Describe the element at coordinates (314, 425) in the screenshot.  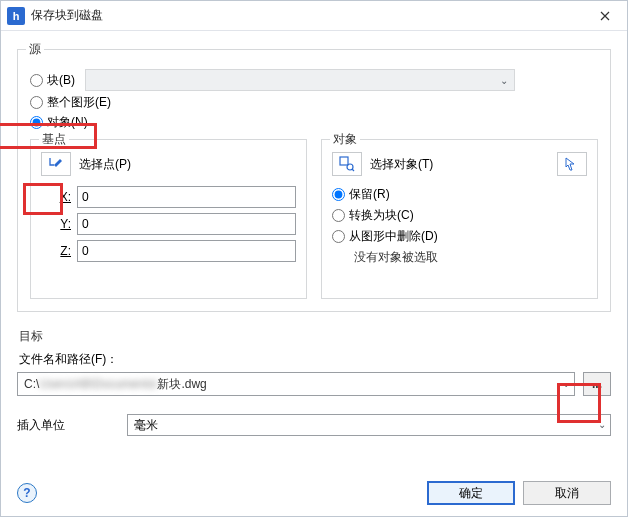
I see `unit-row: 插入单位 毫米 ⌄` at that location.